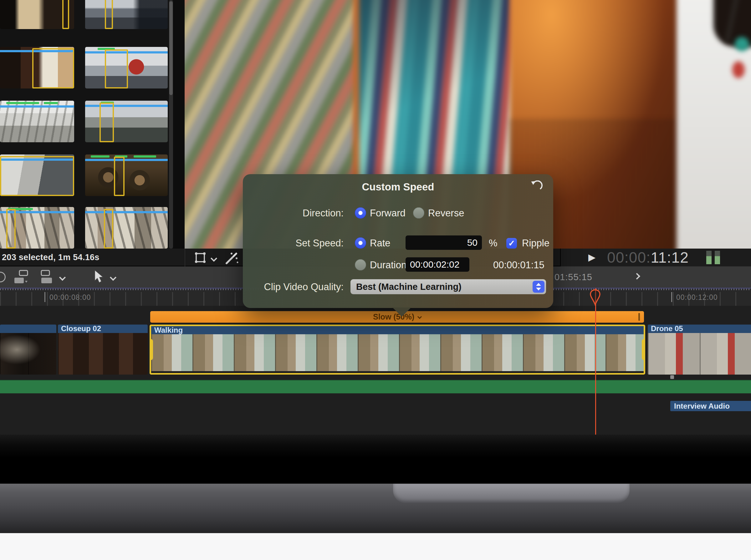 The width and height of the screenshot is (751, 560). I want to click on retime-bar-endcap, so click(639, 317).